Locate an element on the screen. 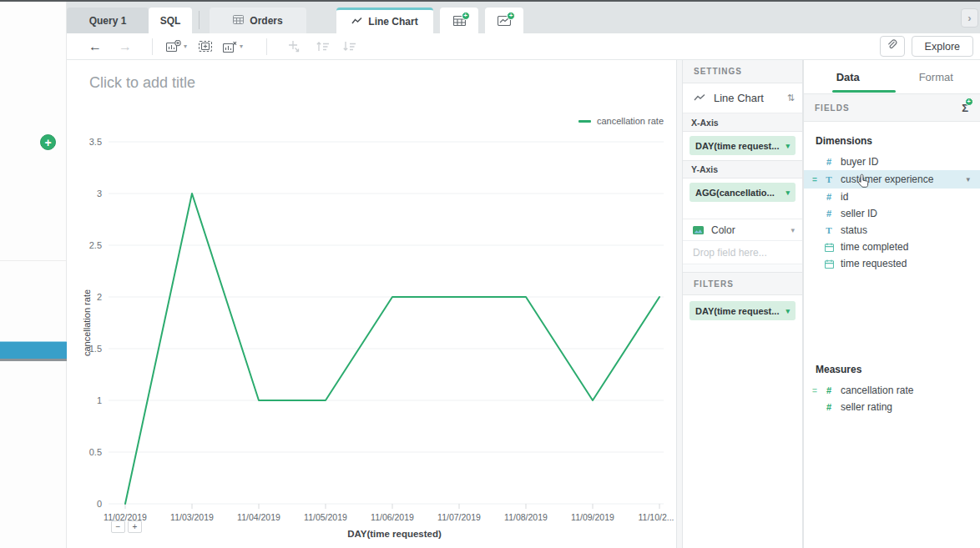 This screenshot has height=548, width=980. calendar-icon is located at coordinates (829, 264).